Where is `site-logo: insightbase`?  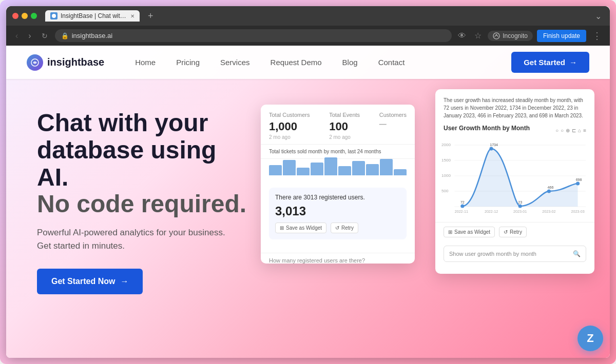
site-logo: insightbase is located at coordinates (66, 63).